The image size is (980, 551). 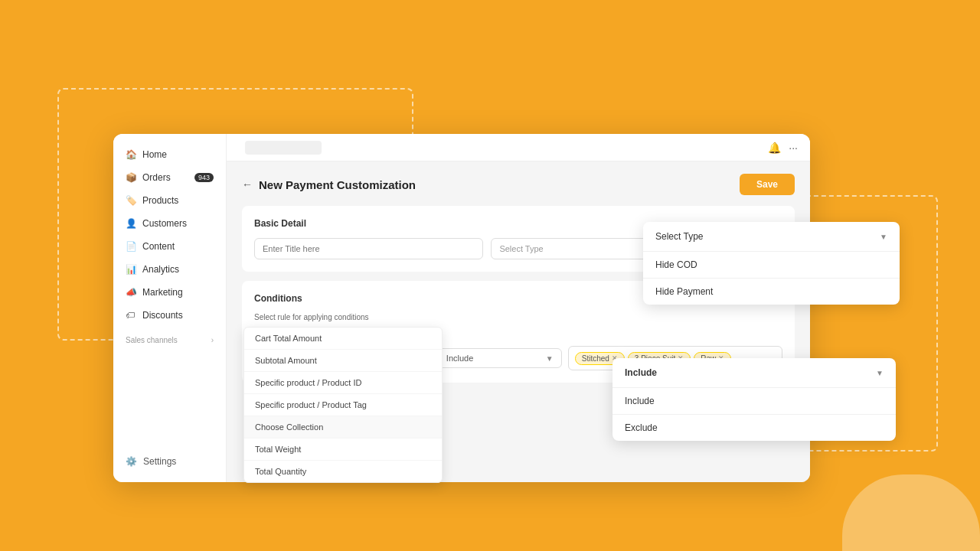 What do you see at coordinates (343, 405) in the screenshot?
I see `variant-dropdown: Cart Total Amount Subtotal Amount Specif…` at bounding box center [343, 405].